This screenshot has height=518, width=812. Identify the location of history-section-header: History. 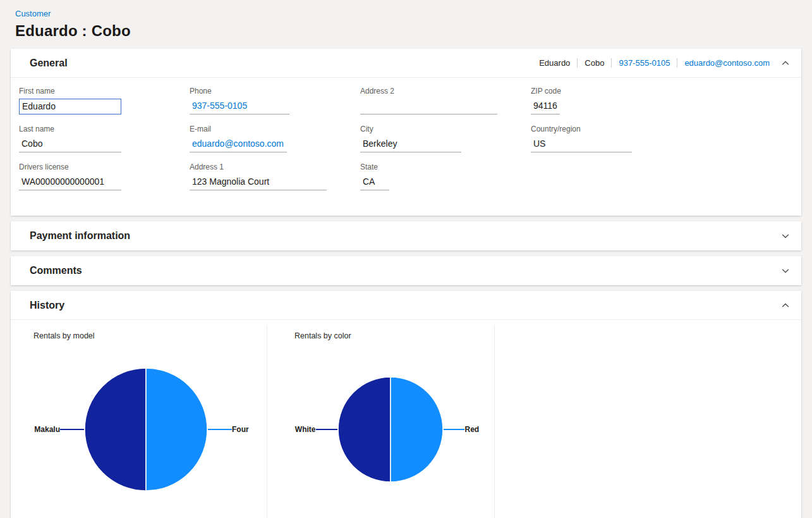
(406, 305).